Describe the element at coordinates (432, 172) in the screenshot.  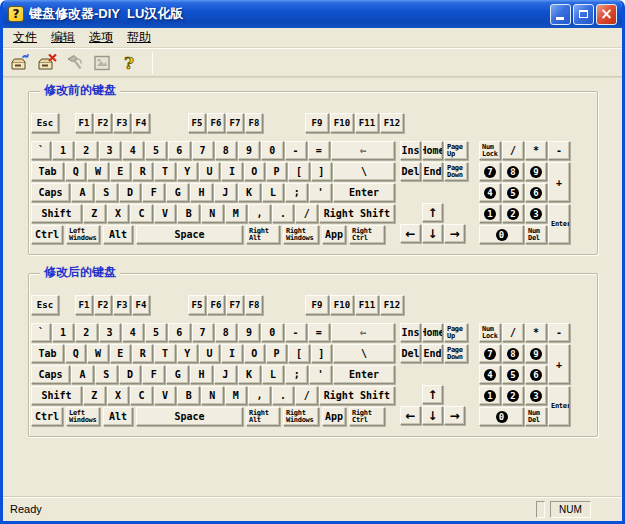
I see `key-end: End` at that location.